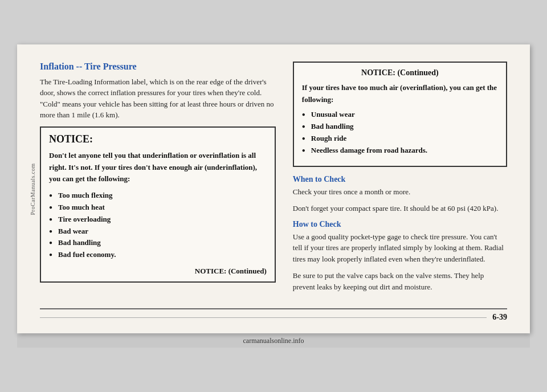  I want to click on section-title-left: Inflation -- Tire Pressure, so click(158, 67).